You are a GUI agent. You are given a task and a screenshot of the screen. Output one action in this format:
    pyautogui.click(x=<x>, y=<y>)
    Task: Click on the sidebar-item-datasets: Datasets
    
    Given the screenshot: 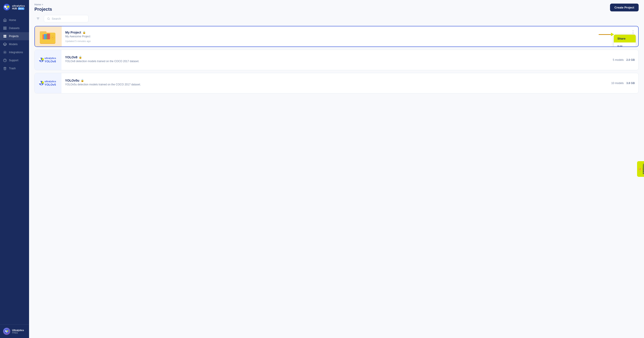 What is the action you would take?
    pyautogui.click(x=14, y=28)
    